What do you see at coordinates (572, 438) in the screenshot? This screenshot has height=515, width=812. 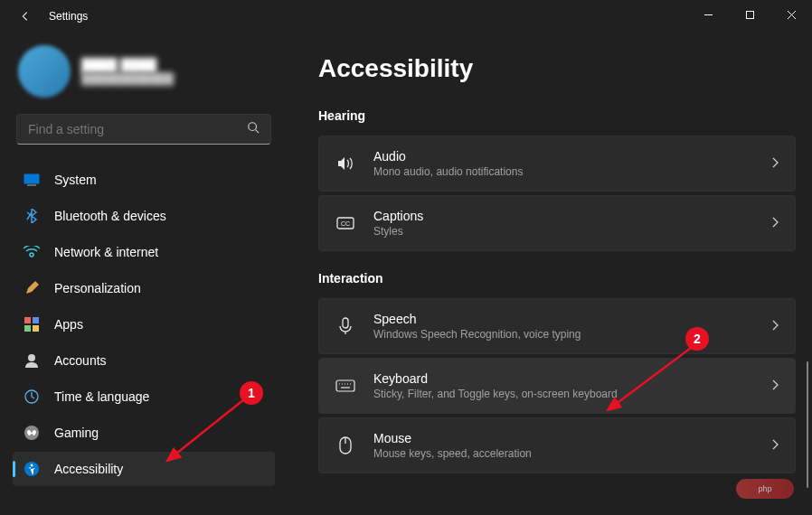 I see `card-title: Mouse` at bounding box center [572, 438].